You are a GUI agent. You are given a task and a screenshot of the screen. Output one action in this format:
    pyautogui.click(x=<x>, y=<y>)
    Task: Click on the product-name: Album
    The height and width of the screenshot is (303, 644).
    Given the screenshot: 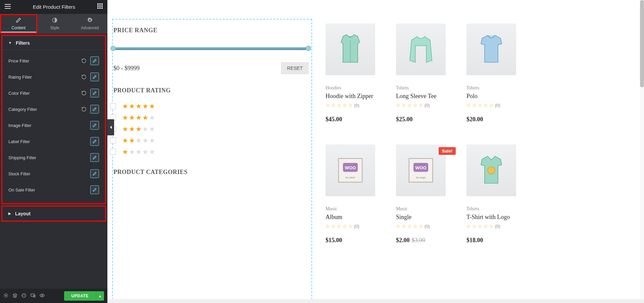 What is the action you would take?
    pyautogui.click(x=356, y=217)
    